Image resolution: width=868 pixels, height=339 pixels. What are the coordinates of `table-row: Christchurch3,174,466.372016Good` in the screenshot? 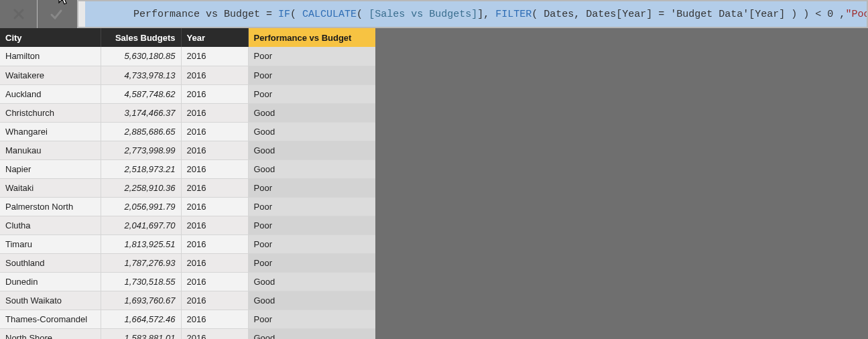 It's located at (188, 113).